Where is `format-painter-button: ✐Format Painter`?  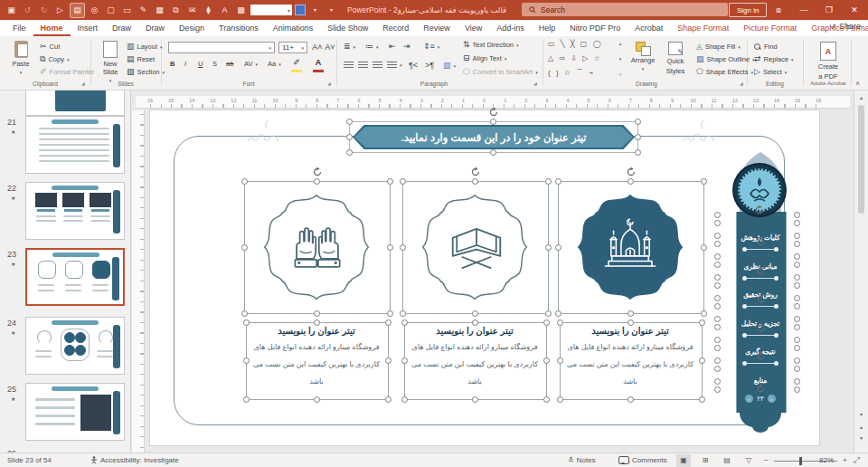 format-painter-button: ✐Format Painter is located at coordinates (67, 72).